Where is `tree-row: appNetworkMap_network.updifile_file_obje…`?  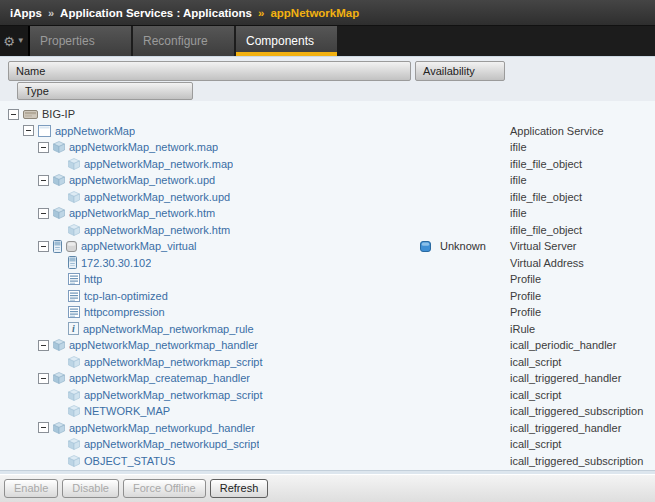 tree-row: appNetworkMap_network.updifile_file_obje… is located at coordinates (328, 198).